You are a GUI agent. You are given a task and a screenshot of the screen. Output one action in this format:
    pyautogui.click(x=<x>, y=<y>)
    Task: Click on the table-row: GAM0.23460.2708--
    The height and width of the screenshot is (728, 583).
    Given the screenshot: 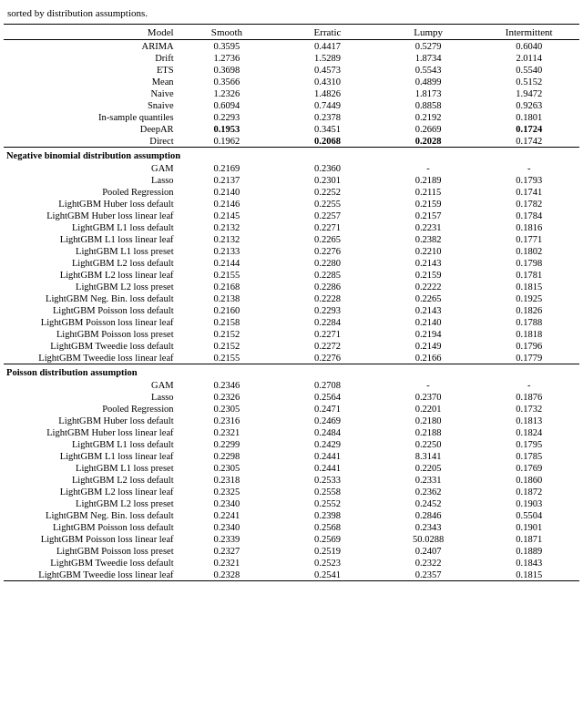 What is the action you would take?
    pyautogui.click(x=292, y=385)
    